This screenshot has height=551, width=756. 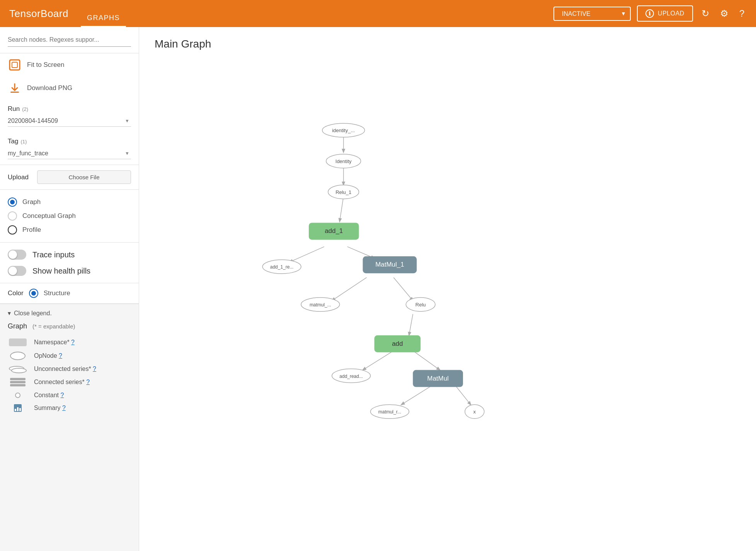 What do you see at coordinates (724, 14) in the screenshot?
I see `settings-button: ⚙` at bounding box center [724, 14].